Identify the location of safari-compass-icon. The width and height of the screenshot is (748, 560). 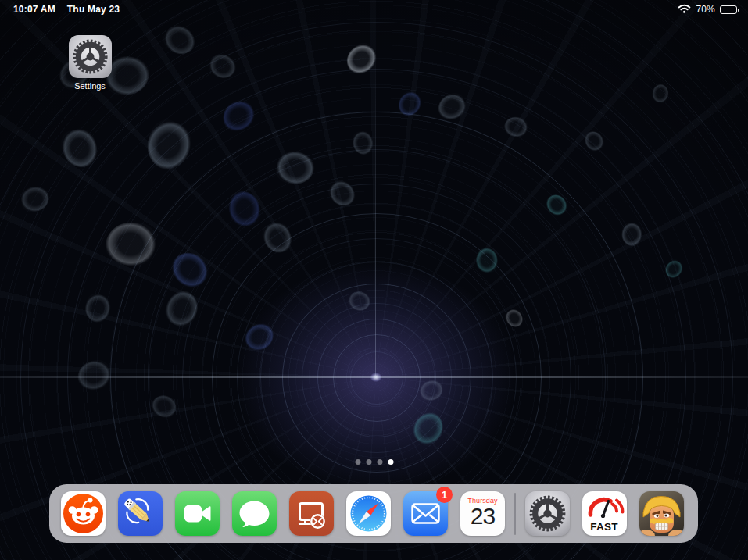
(369, 514).